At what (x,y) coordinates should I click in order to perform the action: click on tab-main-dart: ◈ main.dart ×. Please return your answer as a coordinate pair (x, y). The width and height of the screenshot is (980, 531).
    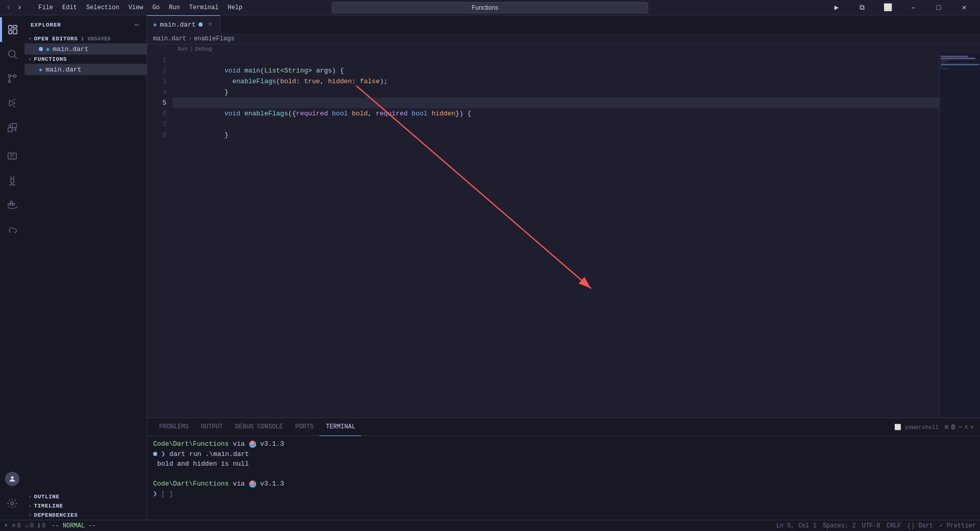
    Looking at the image, I should click on (184, 25).